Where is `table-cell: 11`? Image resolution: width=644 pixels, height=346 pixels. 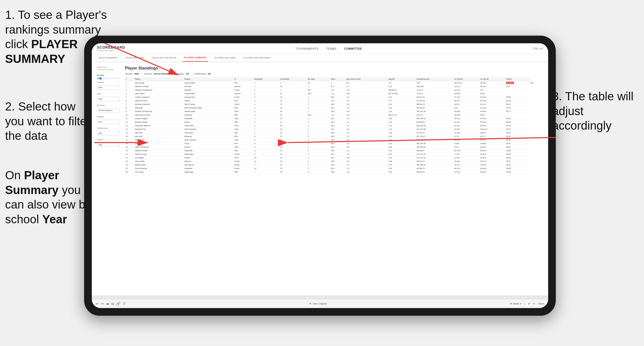
table-cell: 11 is located at coordinates (267, 161).